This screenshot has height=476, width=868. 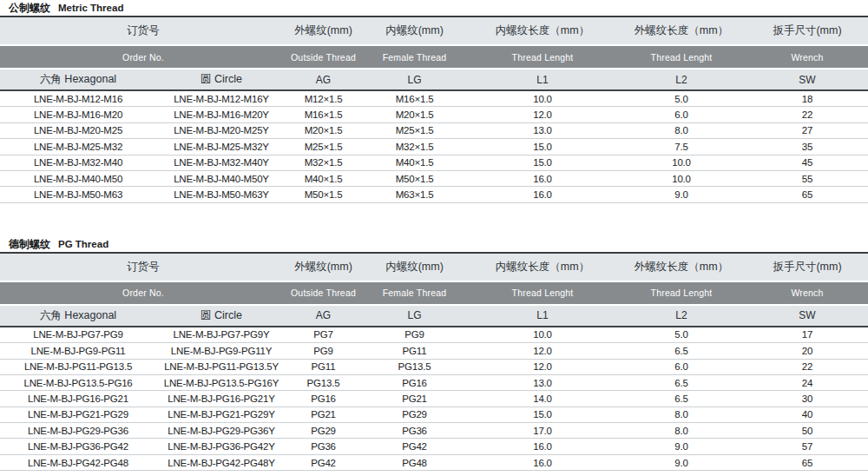 What do you see at coordinates (30, 245) in the screenshot?
I see `section-title-cn: 德制螺纹` at bounding box center [30, 245].